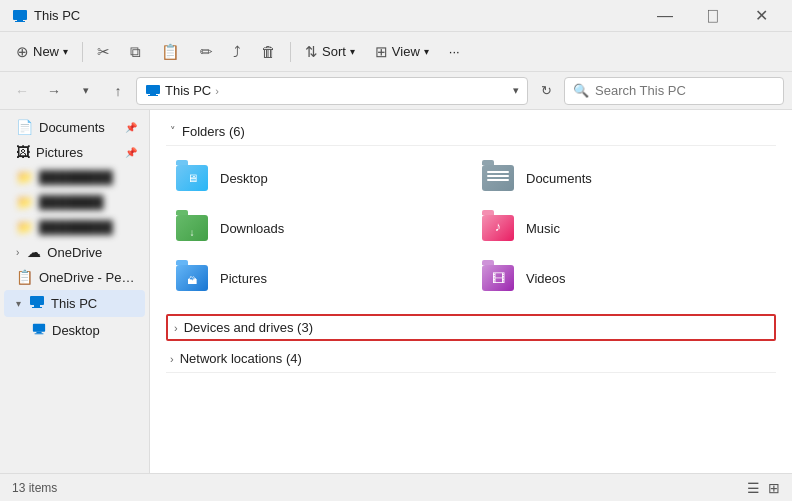 This screenshot has height=501, width=792. Describe the element at coordinates (24, 227) in the screenshot. I see `blurred3-sidebar-icon: 📁` at that location.